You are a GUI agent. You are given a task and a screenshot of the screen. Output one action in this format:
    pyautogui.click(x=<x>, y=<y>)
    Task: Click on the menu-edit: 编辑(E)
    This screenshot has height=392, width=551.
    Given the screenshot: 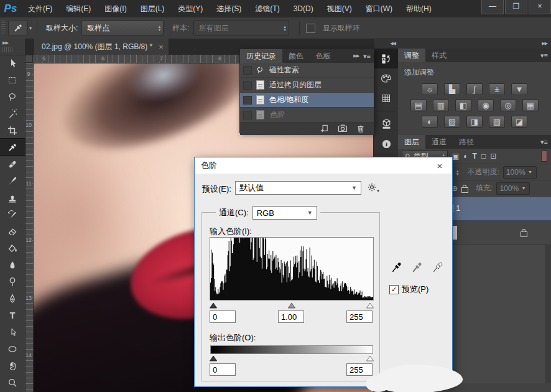 What is the action you would take?
    pyautogui.click(x=78, y=9)
    